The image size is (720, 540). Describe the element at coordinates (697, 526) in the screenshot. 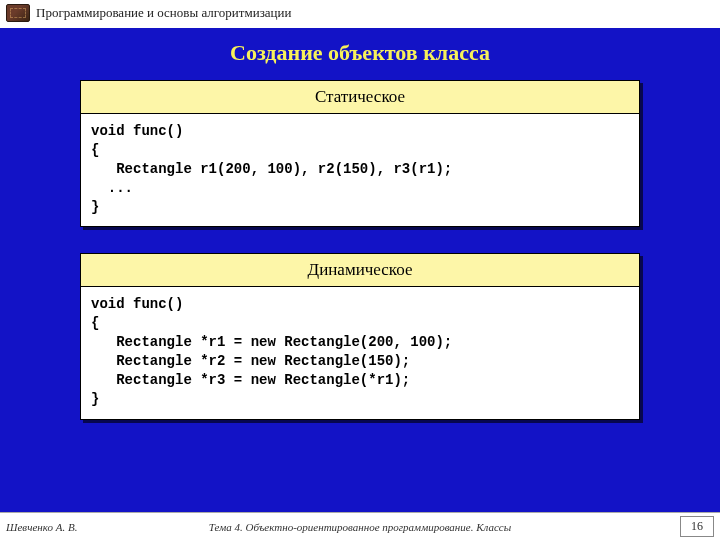

I see `page-number: 16` at that location.